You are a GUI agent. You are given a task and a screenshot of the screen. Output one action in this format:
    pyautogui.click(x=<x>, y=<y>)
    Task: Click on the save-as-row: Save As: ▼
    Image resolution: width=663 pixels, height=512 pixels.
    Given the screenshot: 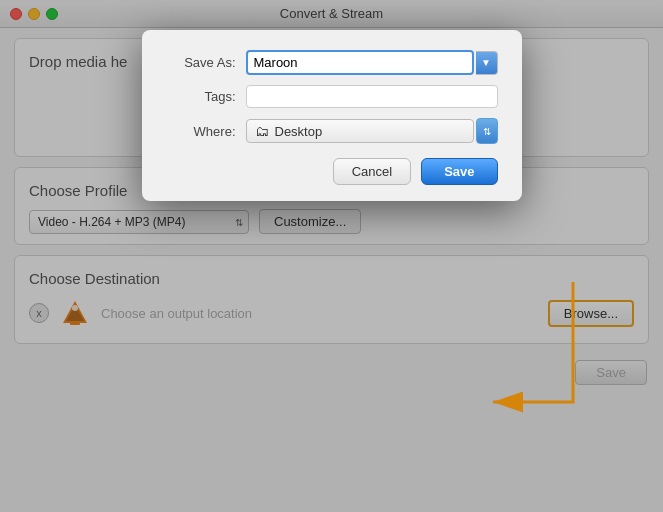 What is the action you would take?
    pyautogui.click(x=332, y=62)
    